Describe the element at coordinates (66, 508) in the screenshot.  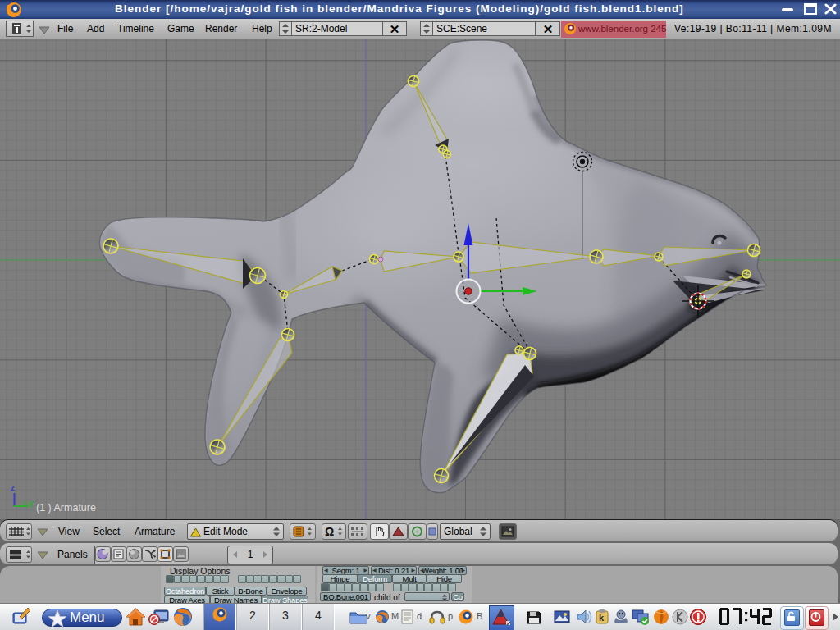
I see `svg-text: (1 ) Armature` at that location.